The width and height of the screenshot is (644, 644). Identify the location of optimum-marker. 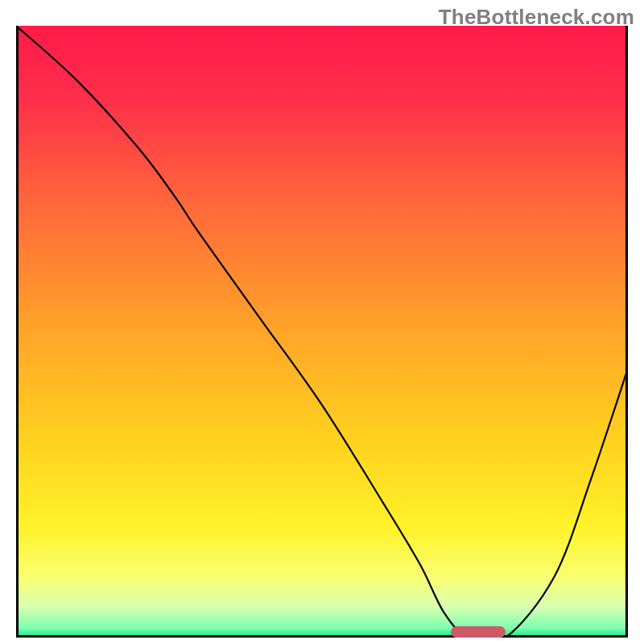
(478, 632).